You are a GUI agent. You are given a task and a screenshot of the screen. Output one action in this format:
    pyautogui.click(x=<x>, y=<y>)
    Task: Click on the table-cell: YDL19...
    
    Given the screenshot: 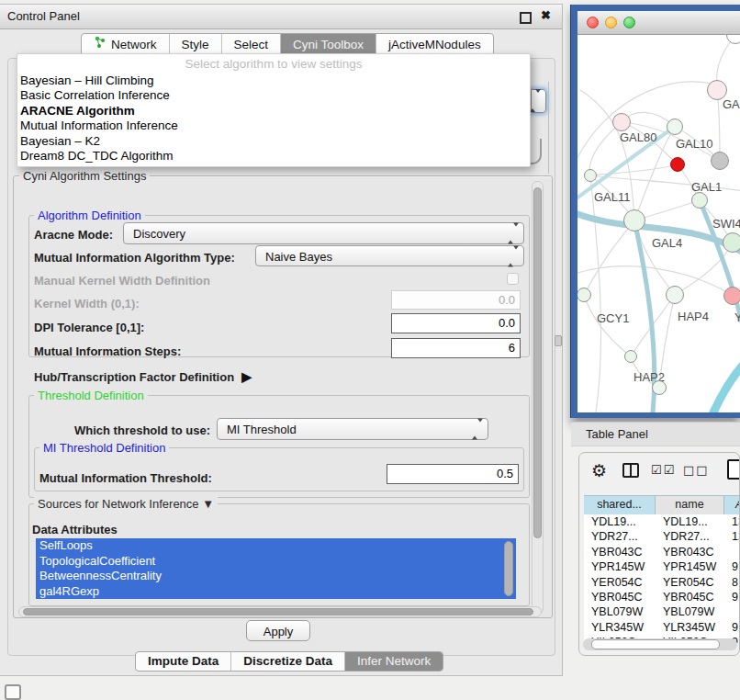 What is the action you would take?
    pyautogui.click(x=620, y=522)
    